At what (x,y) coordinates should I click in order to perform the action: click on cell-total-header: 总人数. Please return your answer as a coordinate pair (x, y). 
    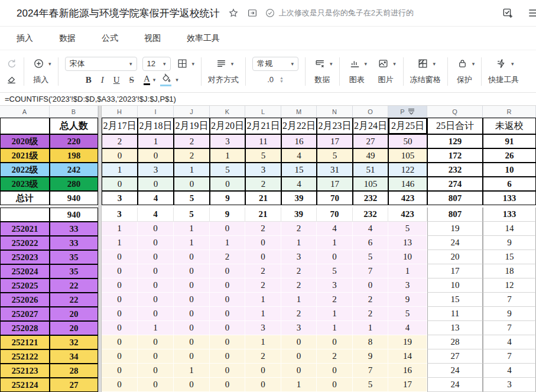
    Looking at the image, I should click on (74, 126).